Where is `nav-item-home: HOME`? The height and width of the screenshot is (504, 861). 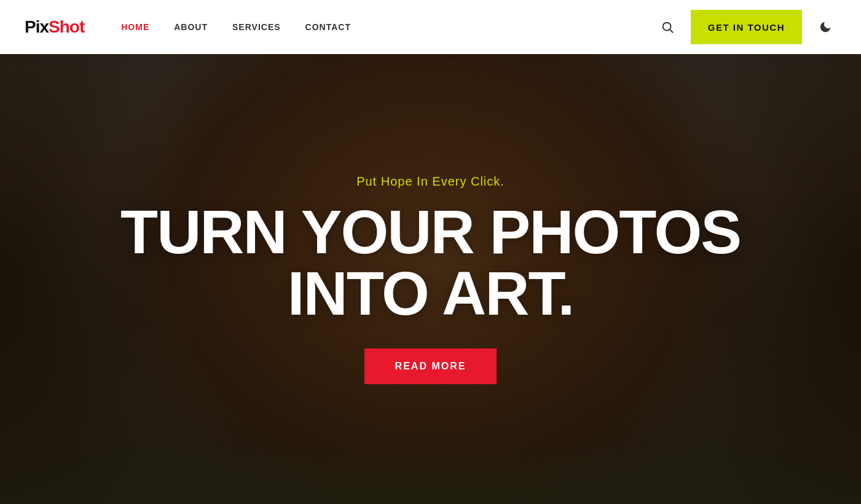
nav-item-home: HOME is located at coordinates (135, 27).